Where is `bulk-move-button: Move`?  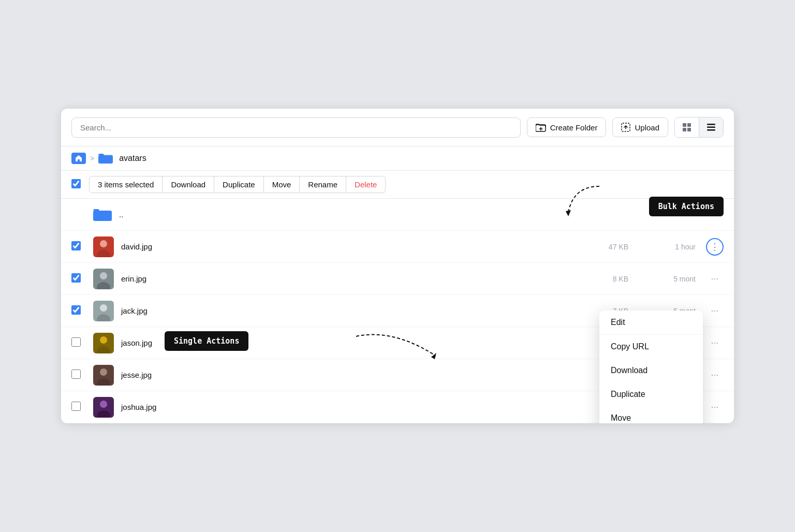
bulk-move-button: Move is located at coordinates (282, 184).